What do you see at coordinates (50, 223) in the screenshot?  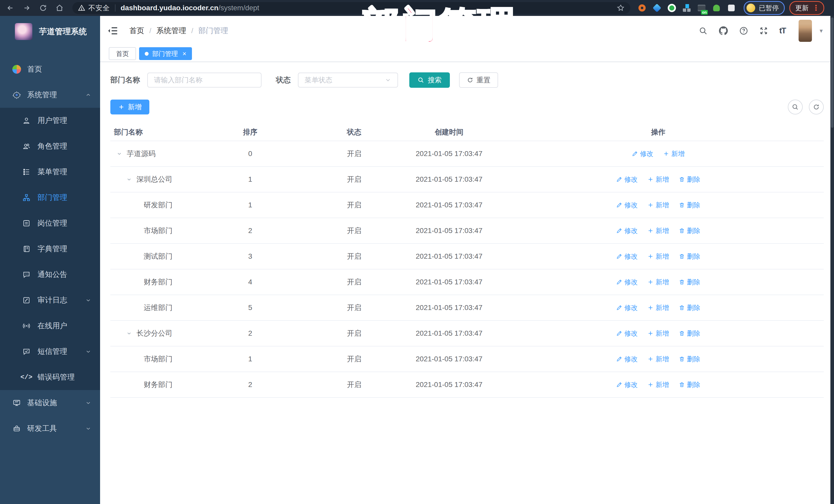 I see `sidebar-item-6: 岗位管理` at bounding box center [50, 223].